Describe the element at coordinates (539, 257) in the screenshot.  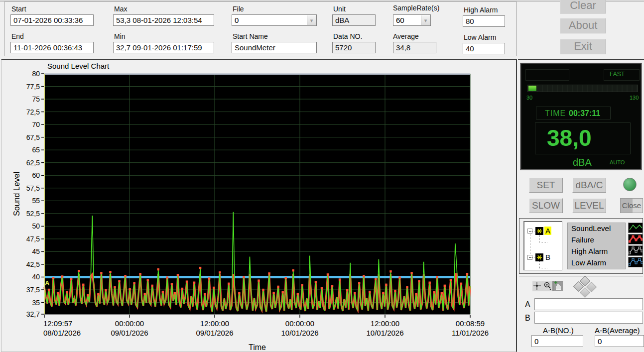
I see `cursor-node-icon` at that location.